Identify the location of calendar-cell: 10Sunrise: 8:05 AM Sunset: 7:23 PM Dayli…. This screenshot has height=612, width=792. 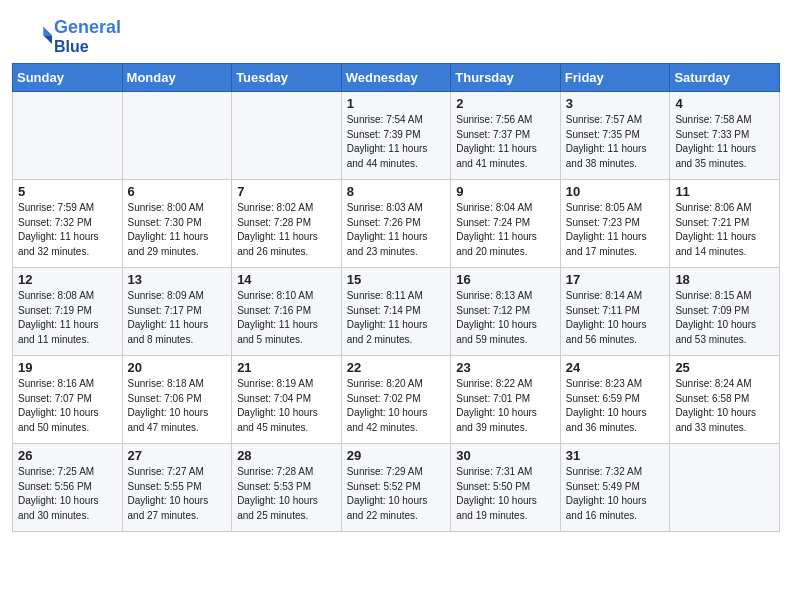
(615, 224).